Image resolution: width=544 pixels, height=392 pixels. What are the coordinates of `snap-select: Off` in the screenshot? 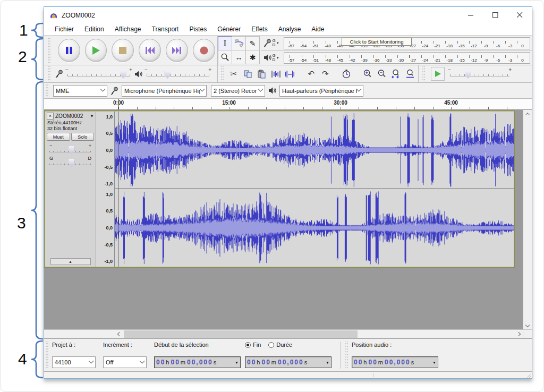 It's located at (125, 362).